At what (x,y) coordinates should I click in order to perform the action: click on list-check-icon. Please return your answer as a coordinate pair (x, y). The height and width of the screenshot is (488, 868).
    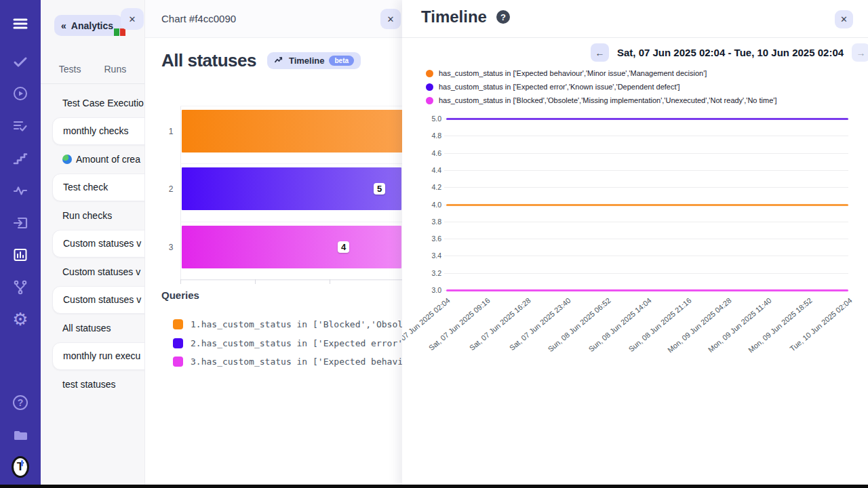
    Looking at the image, I should click on (20, 126).